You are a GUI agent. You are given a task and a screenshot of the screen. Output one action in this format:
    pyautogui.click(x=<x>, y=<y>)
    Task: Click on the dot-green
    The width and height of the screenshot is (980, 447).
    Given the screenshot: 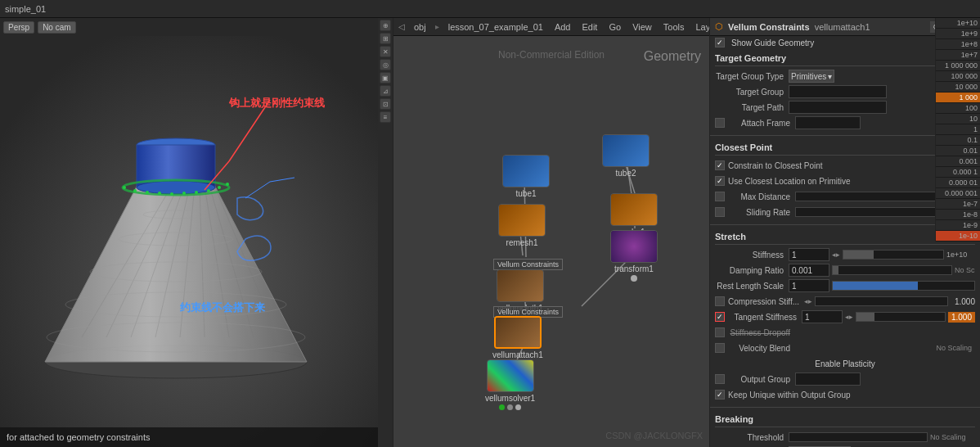 What is the action you would take?
    pyautogui.click(x=502, y=408)
    